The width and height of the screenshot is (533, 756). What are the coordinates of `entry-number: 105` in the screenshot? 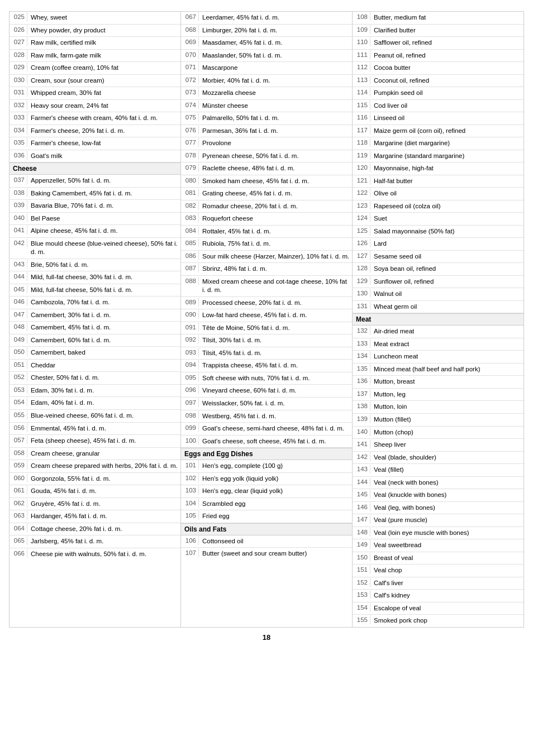 It's located at (190, 515).